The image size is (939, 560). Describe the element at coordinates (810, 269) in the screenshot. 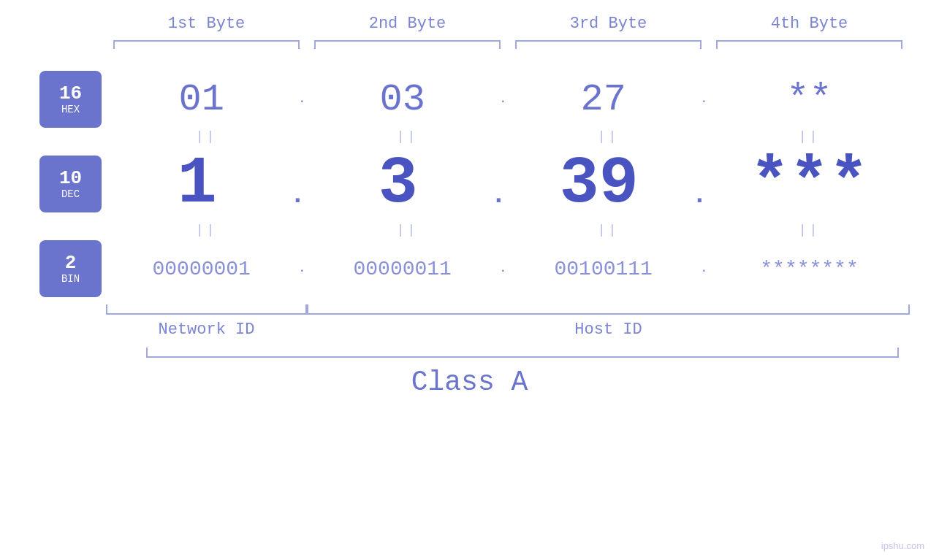

I see `bin-b4-value: ********` at that location.